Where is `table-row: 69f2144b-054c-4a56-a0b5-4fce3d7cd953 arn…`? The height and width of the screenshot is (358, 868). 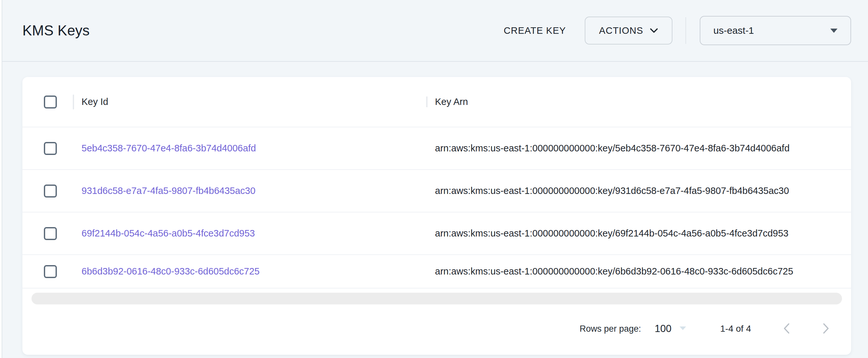
table-row: 69f2144b-054c-4a56-a0b5-4fce3d7cd953 arn… is located at coordinates (437, 234).